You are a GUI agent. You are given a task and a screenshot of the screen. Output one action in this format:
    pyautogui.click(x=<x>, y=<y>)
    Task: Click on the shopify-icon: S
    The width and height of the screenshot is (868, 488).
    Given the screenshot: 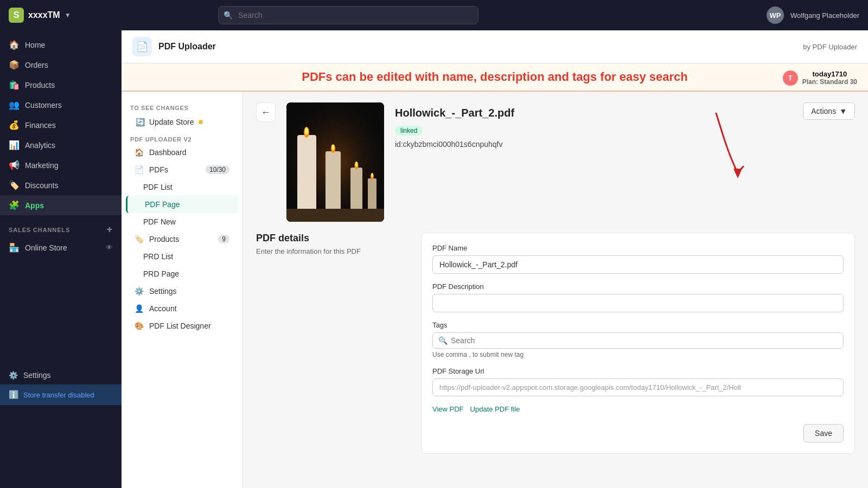 What is the action you would take?
    pyautogui.click(x=16, y=15)
    